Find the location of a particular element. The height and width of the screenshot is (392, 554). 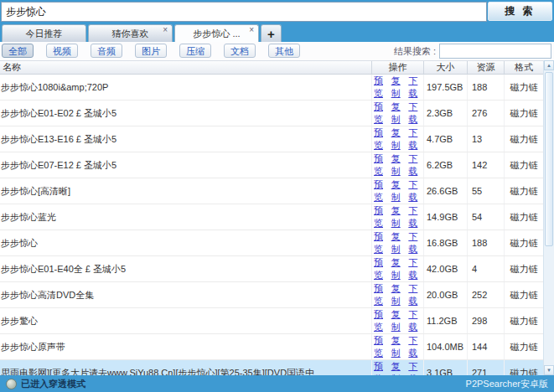

result-size: 104.0MB is located at coordinates (446, 347).